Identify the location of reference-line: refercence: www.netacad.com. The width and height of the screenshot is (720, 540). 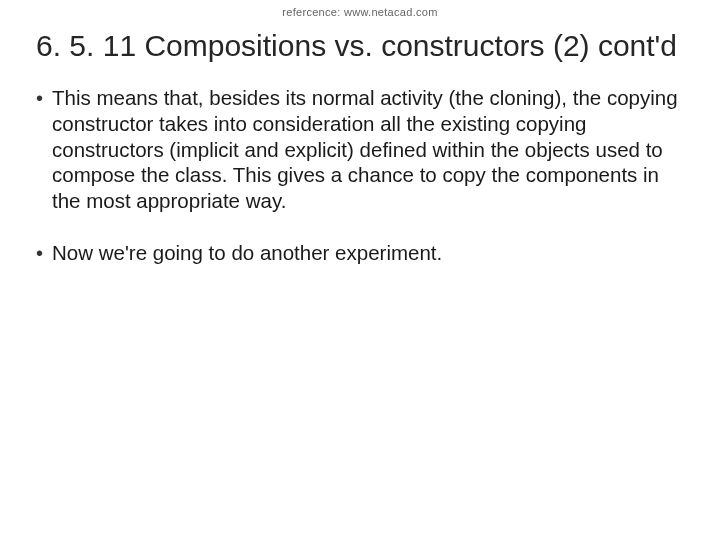
(360, 9).